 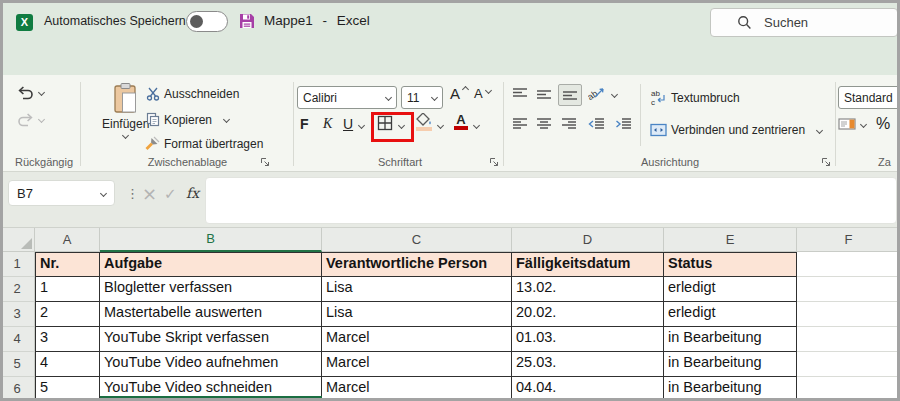 What do you see at coordinates (417, 290) in the screenshot?
I see `cell-c2: Lisa` at bounding box center [417, 290].